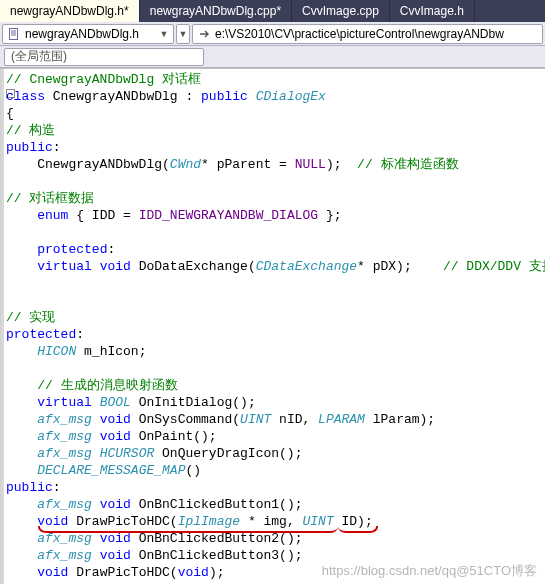 The width and height of the screenshot is (545, 584). I want to click on file-combo: newgrayANDbwDlg.h ▼, so click(88, 34).